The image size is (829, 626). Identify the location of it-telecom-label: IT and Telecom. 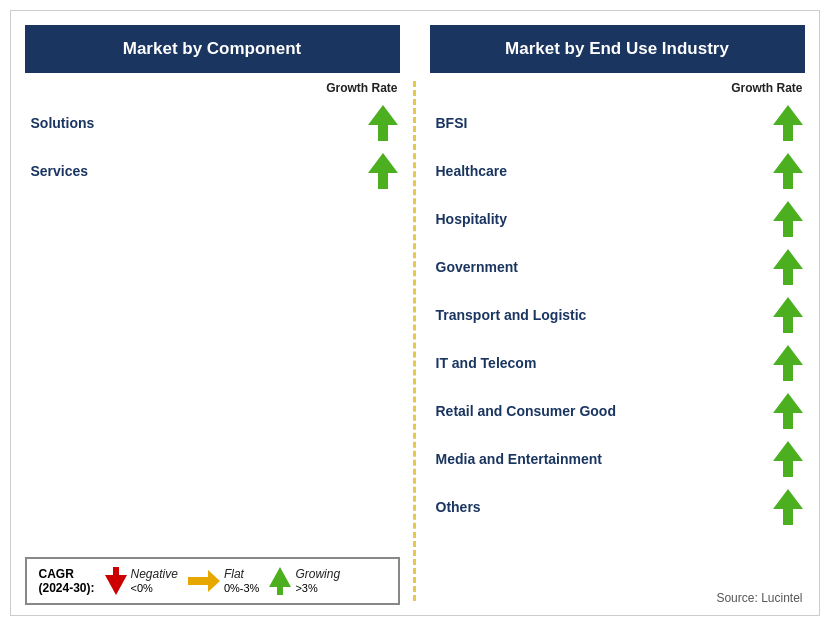
(486, 363).